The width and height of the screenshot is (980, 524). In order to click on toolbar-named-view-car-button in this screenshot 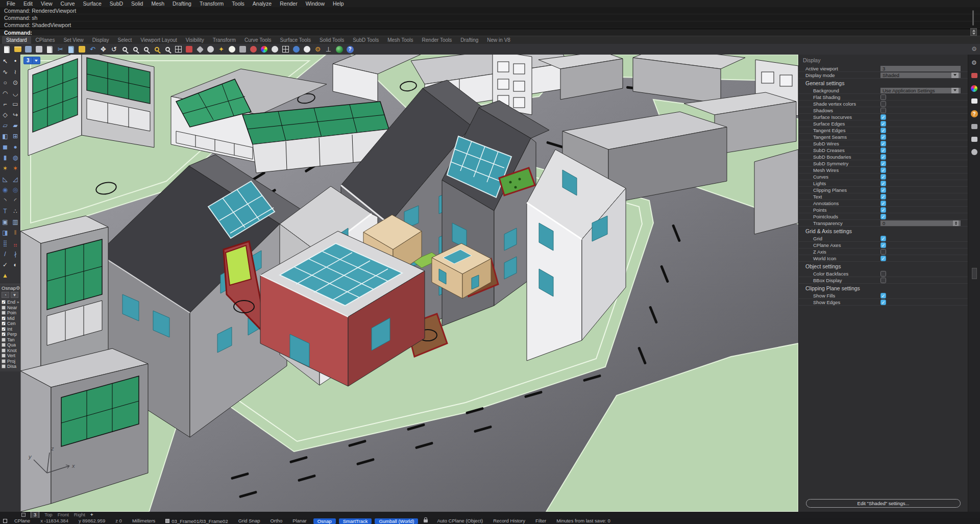, I will do `click(189, 49)`.